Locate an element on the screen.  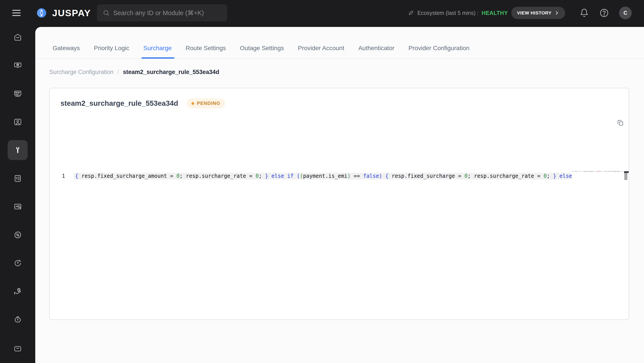
products-icon is located at coordinates (18, 65).